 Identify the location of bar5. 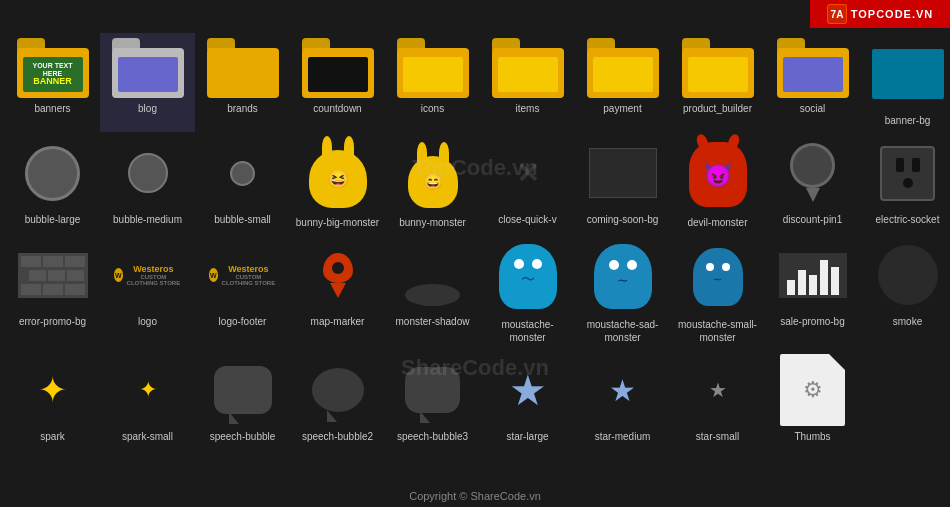
(835, 281).